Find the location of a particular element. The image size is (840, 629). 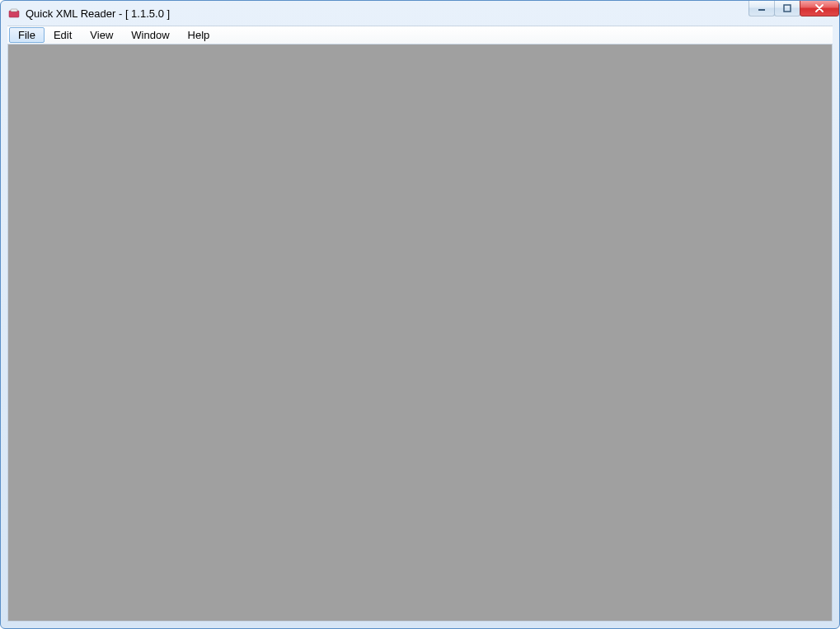

titlebar: Quick XML Reader - [ 1.1.5.0 ] is located at coordinates (420, 13).